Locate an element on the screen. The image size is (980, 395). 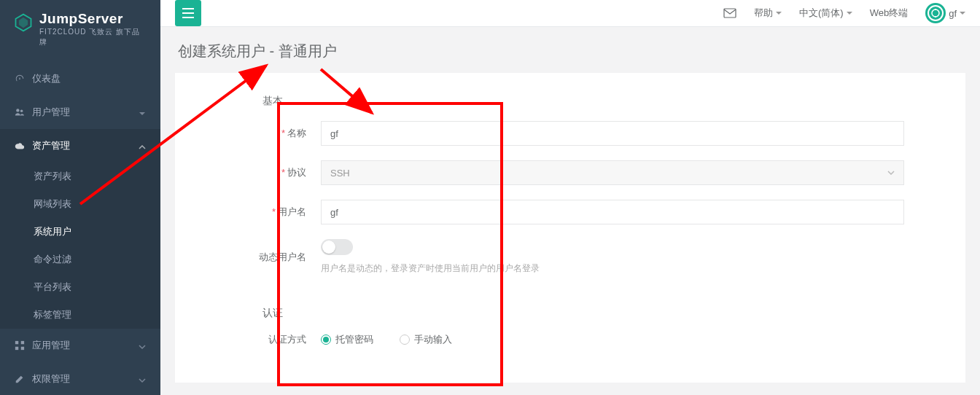
user-menu: gf is located at coordinates (945, 13).